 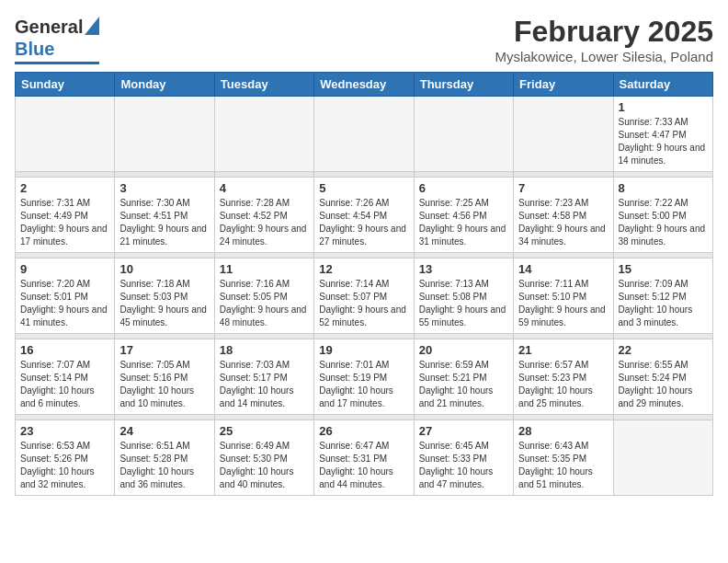 What do you see at coordinates (563, 431) in the screenshot?
I see `day-number: 28` at bounding box center [563, 431].